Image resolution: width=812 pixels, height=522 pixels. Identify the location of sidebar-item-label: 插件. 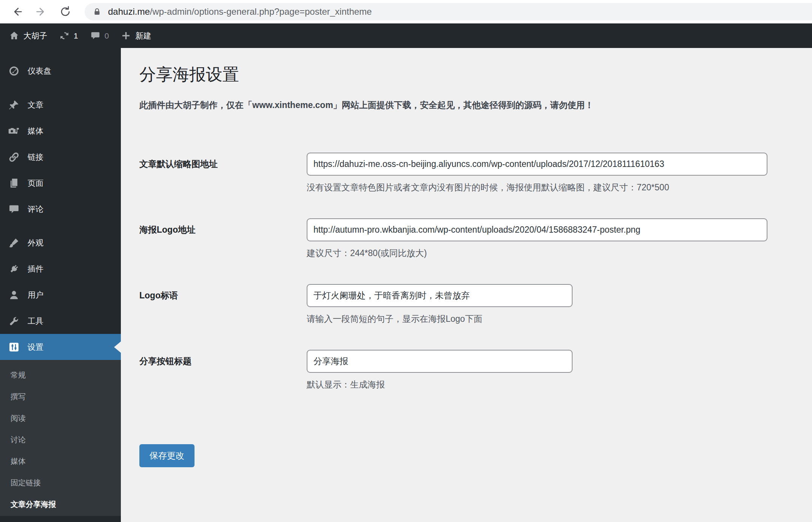
(36, 269).